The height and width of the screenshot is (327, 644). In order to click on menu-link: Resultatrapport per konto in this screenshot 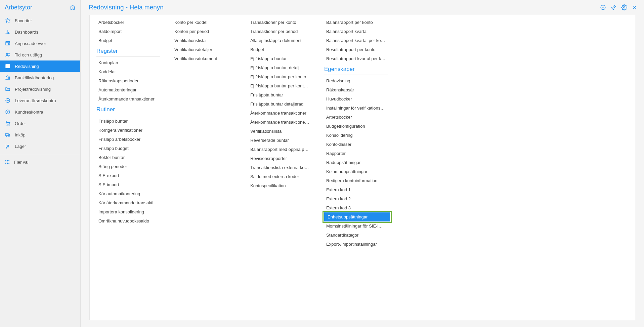, I will do `click(356, 50)`.